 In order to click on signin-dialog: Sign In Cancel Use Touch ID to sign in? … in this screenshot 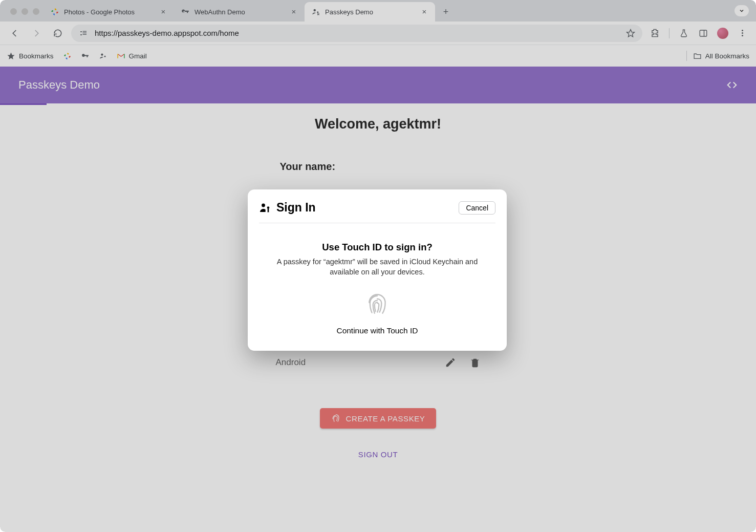, I will do `click(377, 270)`.